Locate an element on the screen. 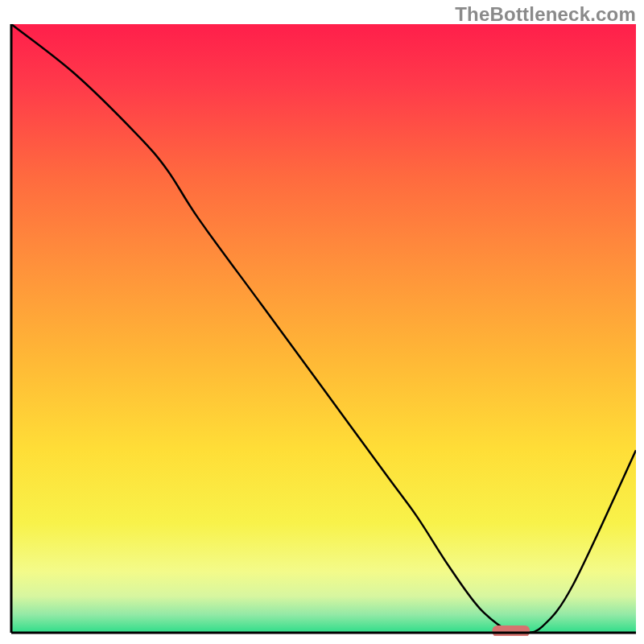 The height and width of the screenshot is (644, 644). optimum-marker is located at coordinates (512, 631).